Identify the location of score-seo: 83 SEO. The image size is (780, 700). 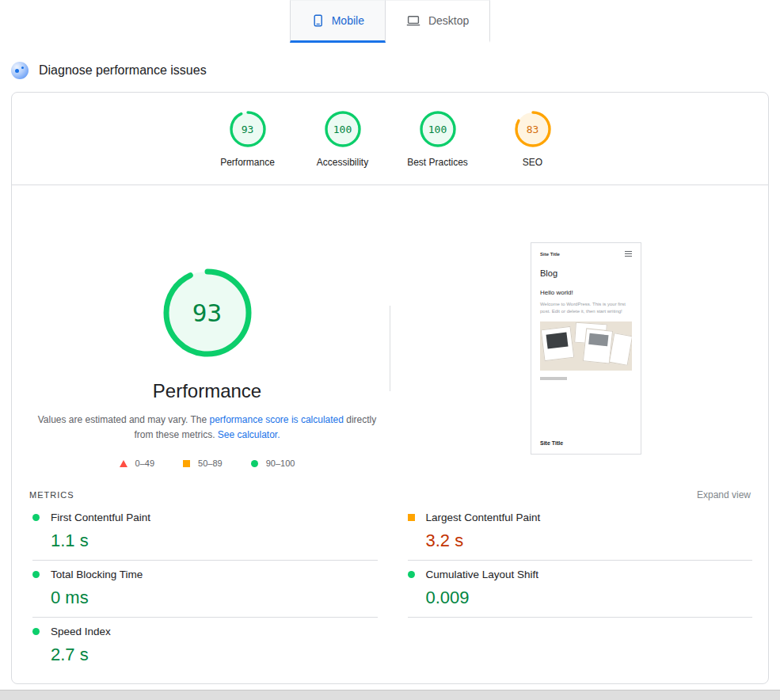
(533, 139).